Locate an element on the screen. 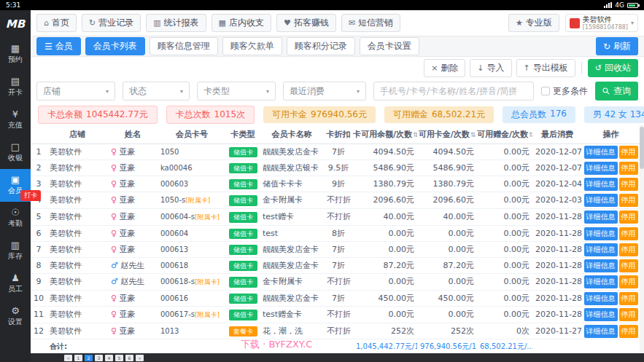  store-filter-select: 店铺 ▾ is located at coordinates (76, 91).